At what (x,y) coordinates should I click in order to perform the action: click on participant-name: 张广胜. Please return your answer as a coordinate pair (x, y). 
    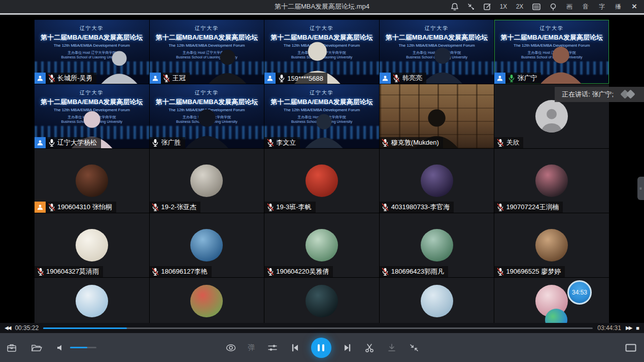
    Looking at the image, I should click on (172, 143).